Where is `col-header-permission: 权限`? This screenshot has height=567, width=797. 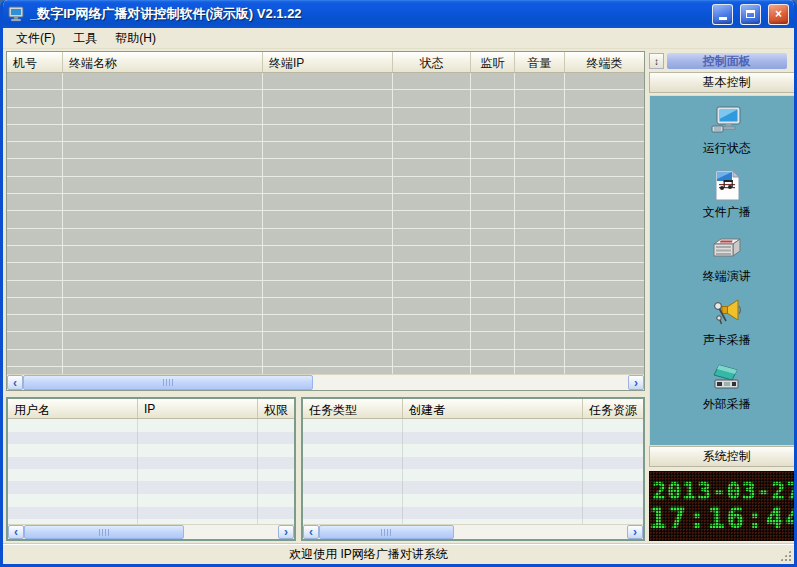 col-header-permission: 权限 is located at coordinates (276, 408).